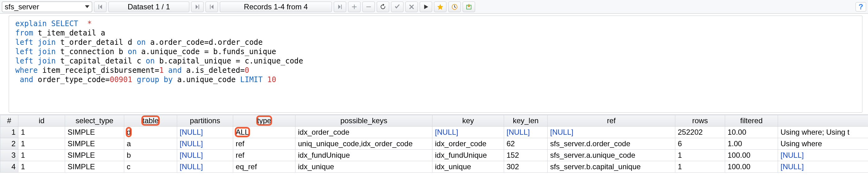 Image resolution: width=868 pixels, height=196 pixels. What do you see at coordinates (151, 121) in the screenshot?
I see `col-header-table: table` at bounding box center [151, 121].